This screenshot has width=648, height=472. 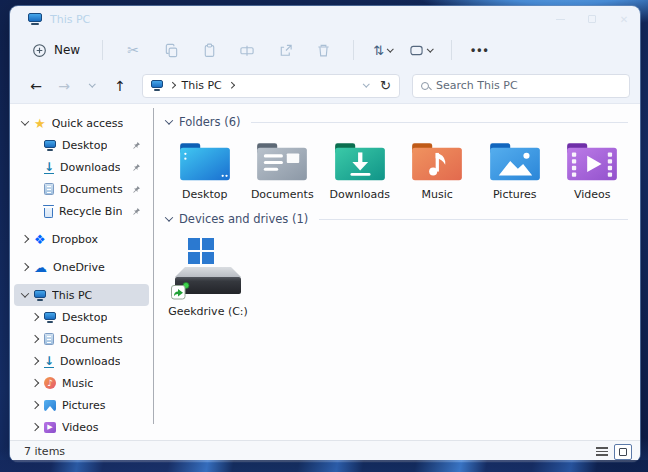 What do you see at coordinates (425, 86) in the screenshot?
I see `search-icon` at bounding box center [425, 86].